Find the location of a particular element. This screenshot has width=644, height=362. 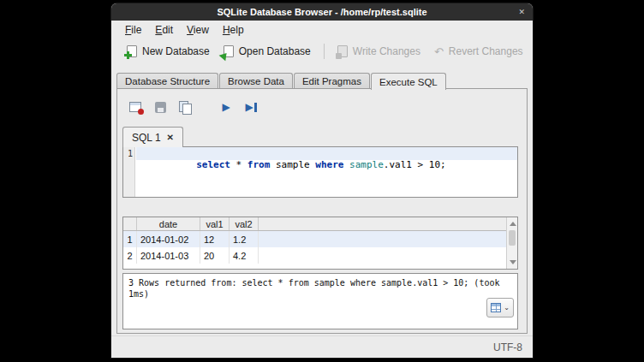

cell-val1: 20 is located at coordinates (215, 255).